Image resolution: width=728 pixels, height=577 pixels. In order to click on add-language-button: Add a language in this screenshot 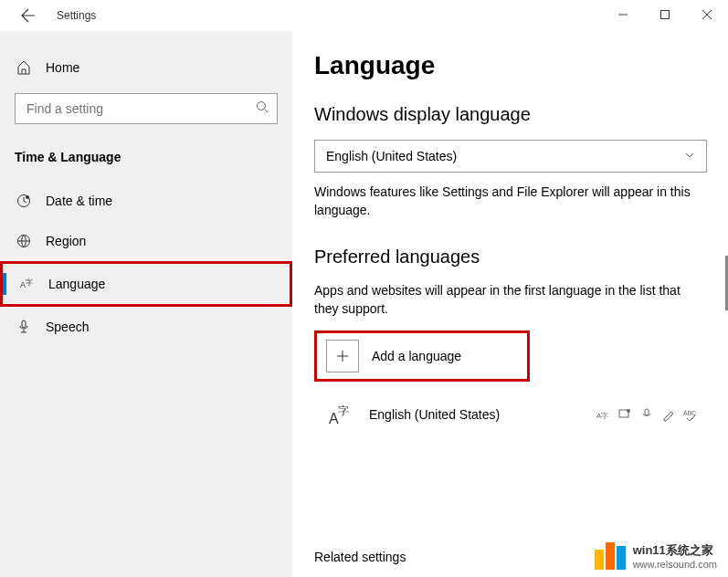, I will do `click(422, 356)`.